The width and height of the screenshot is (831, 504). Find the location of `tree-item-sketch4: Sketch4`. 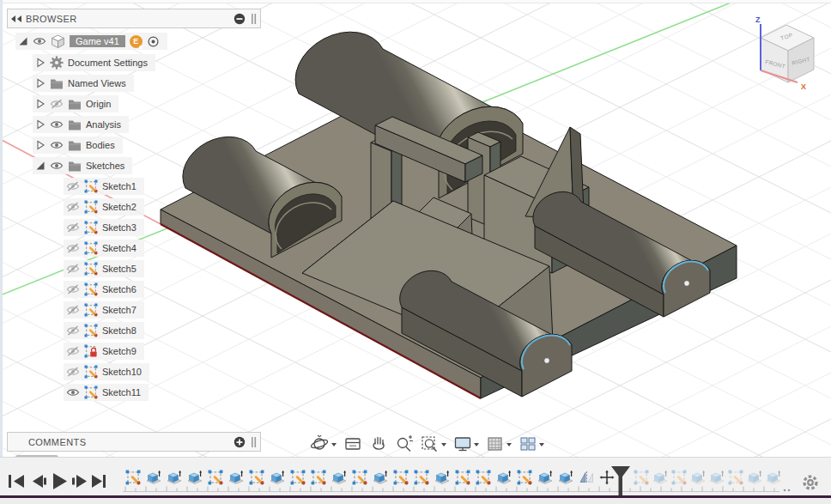

tree-item-sketch4: Sketch4 is located at coordinates (104, 248).